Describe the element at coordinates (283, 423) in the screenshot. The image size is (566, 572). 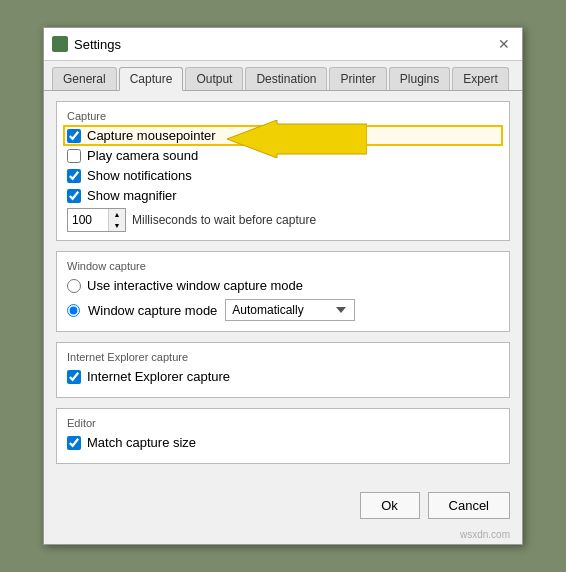
I see `editor-section-label: Editor` at that location.